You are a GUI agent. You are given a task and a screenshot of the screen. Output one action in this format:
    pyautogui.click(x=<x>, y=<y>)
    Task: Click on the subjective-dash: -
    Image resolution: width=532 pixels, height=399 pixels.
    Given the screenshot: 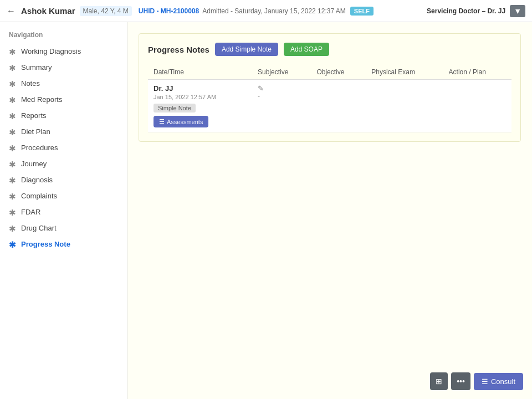 What is the action you would take?
    pyautogui.click(x=282, y=96)
    